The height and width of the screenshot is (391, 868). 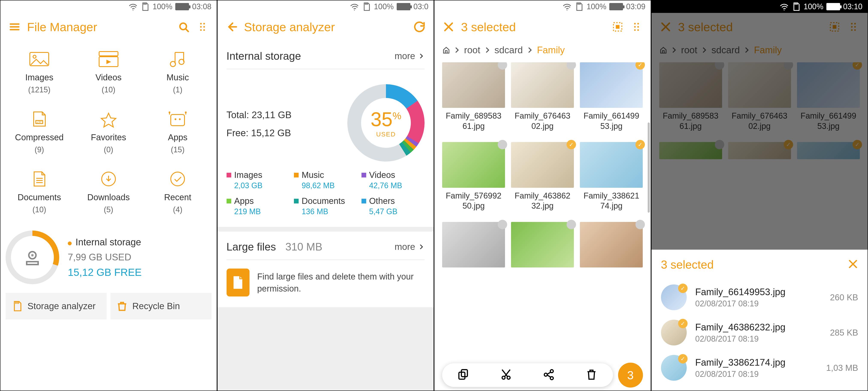 I want to click on legend-swatch, so click(x=296, y=175).